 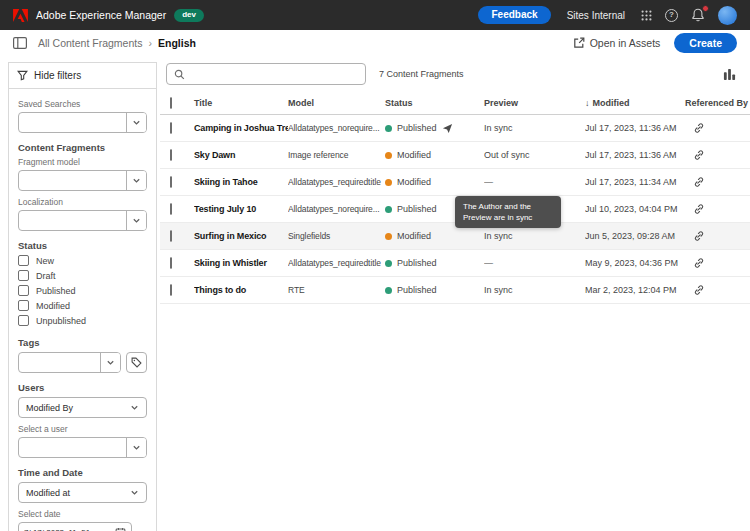 What do you see at coordinates (82, 122) in the screenshot?
I see `saved-searches-dropdown` at bounding box center [82, 122].